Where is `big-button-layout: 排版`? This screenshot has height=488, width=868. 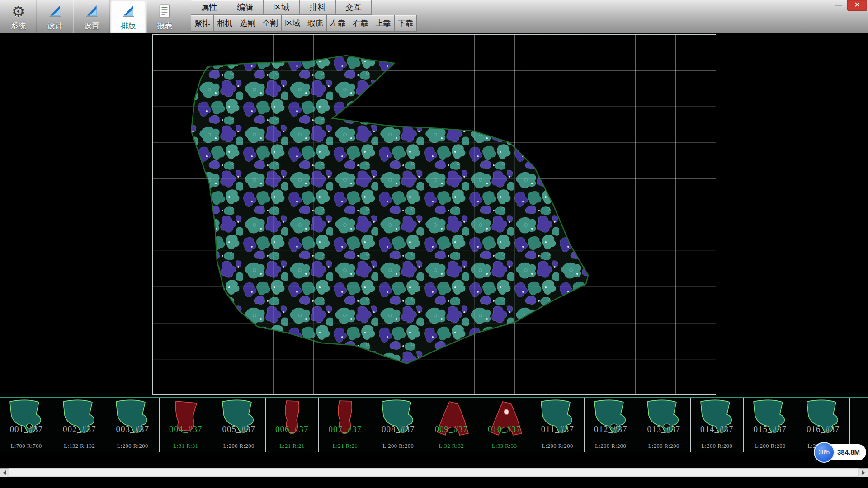 big-button-layout: 排版 is located at coordinates (128, 16).